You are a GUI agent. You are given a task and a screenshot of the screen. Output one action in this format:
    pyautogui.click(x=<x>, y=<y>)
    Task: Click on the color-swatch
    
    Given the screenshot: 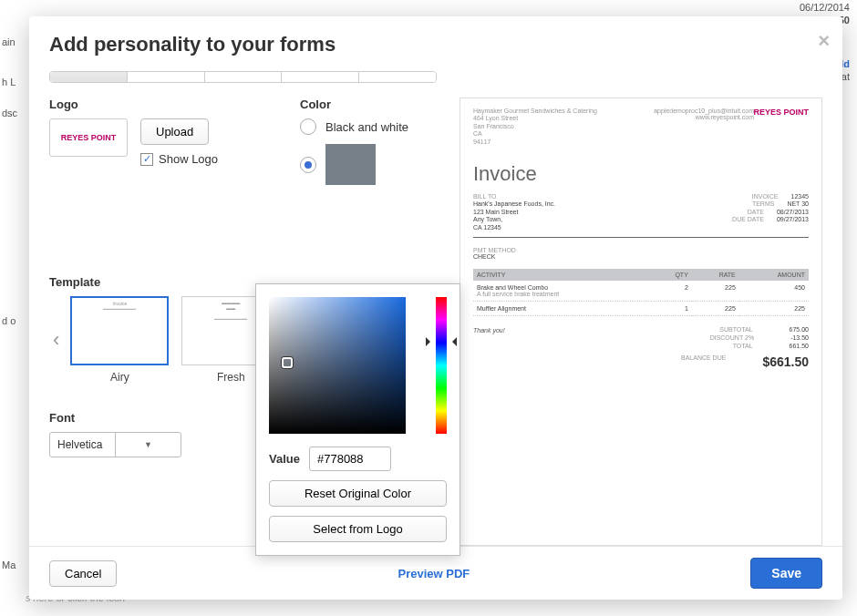 What is the action you would take?
    pyautogui.click(x=350, y=164)
    